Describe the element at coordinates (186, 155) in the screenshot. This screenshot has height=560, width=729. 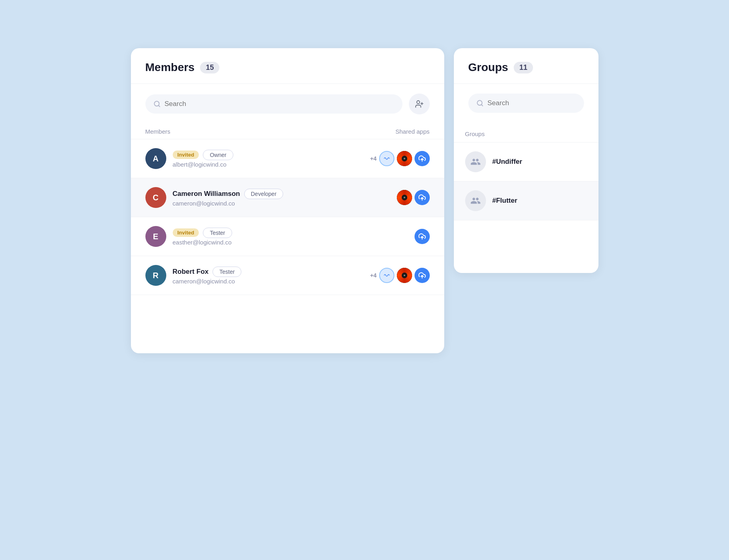
I see `invited-badge-albert: Invited` at that location.